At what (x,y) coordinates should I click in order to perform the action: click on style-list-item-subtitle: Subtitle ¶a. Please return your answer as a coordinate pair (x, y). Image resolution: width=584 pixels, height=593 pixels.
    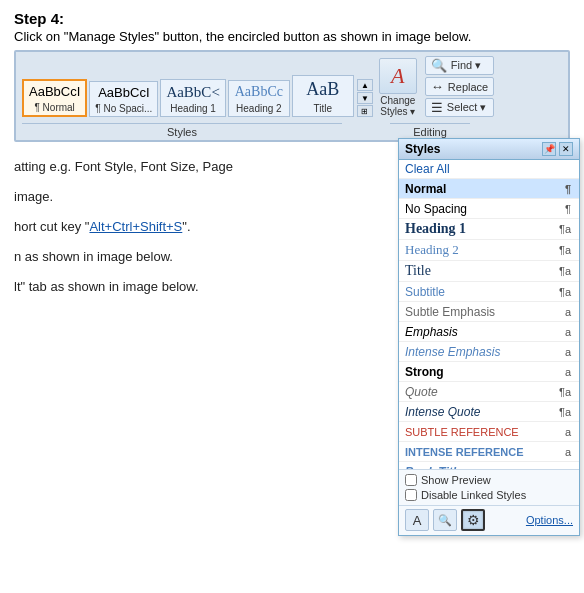
    Looking at the image, I should click on (489, 292).